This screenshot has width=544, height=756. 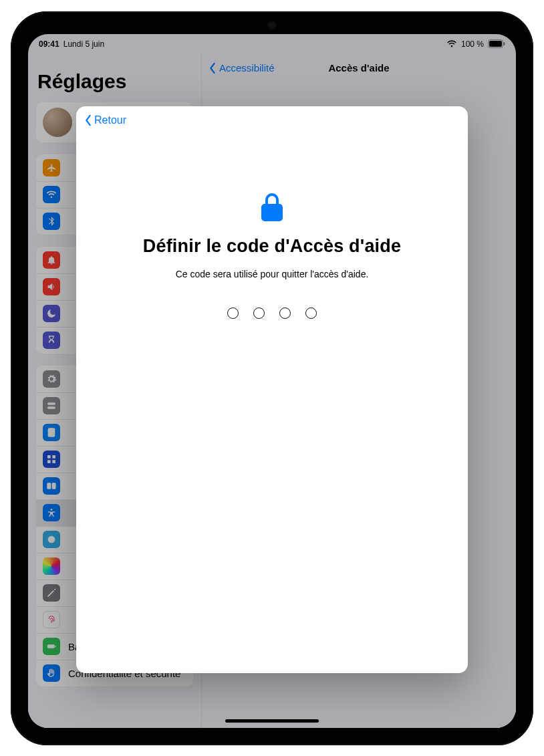 I want to click on status-date: Lundi 5 juin, so click(x=84, y=44).